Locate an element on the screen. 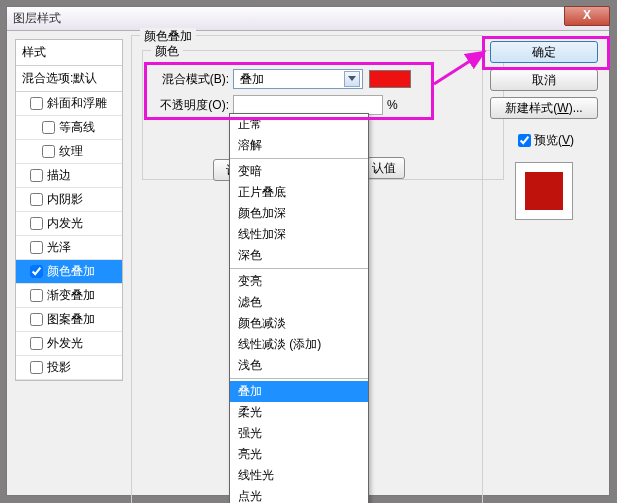 This screenshot has height=503, width=617. sidebar-item-2: 纹理 is located at coordinates (69, 152).